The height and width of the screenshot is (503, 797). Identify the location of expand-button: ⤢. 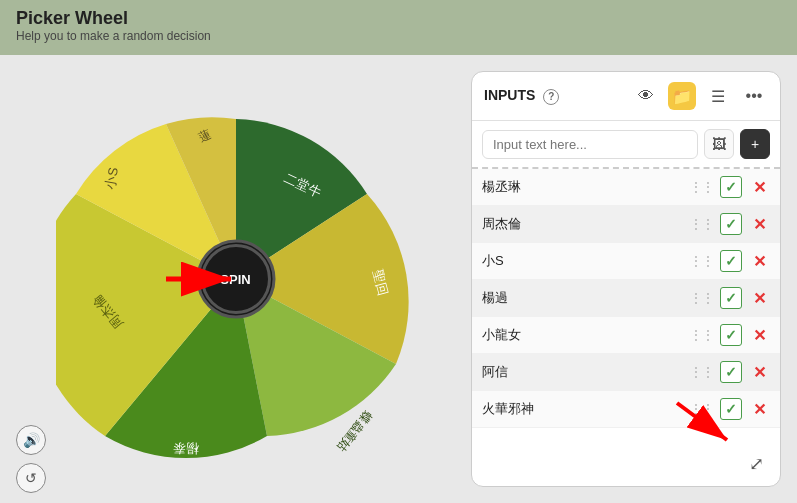
(756, 464).